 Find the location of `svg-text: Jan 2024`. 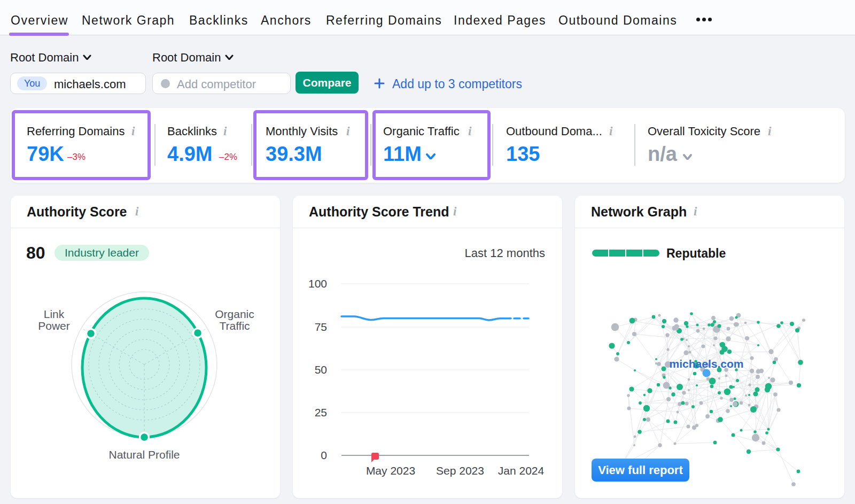

svg-text: Jan 2024 is located at coordinates (522, 470).